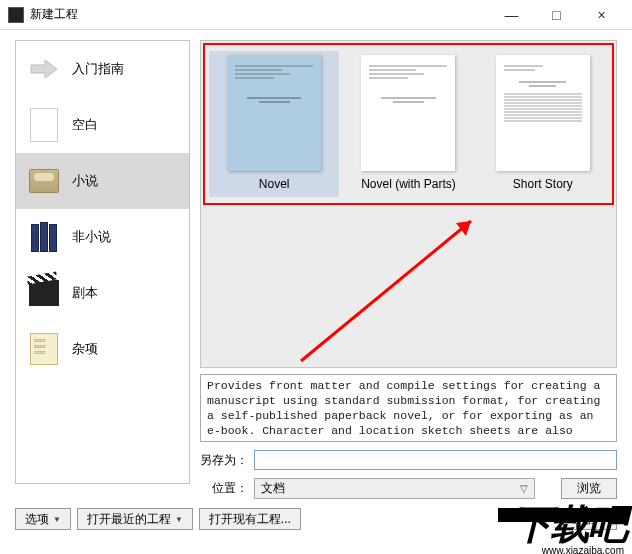 The image size is (632, 554). Describe the element at coordinates (44, 69) in the screenshot. I see `arrow-right-icon` at that location.